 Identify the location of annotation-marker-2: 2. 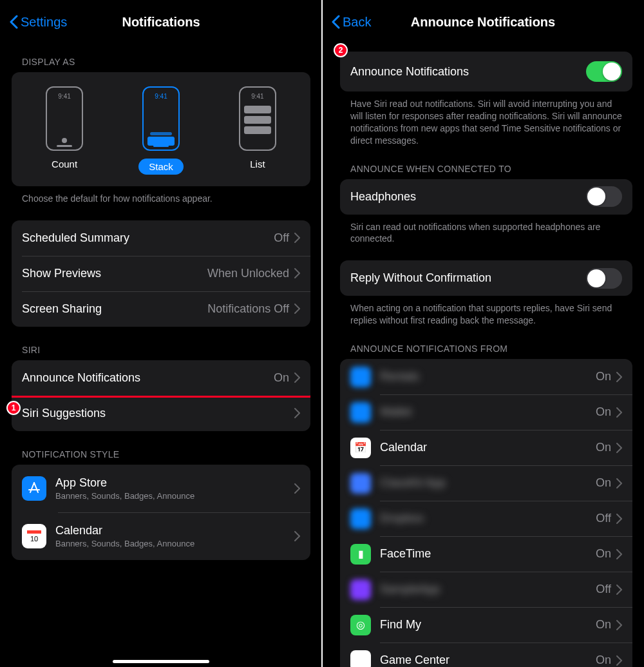
(341, 50).